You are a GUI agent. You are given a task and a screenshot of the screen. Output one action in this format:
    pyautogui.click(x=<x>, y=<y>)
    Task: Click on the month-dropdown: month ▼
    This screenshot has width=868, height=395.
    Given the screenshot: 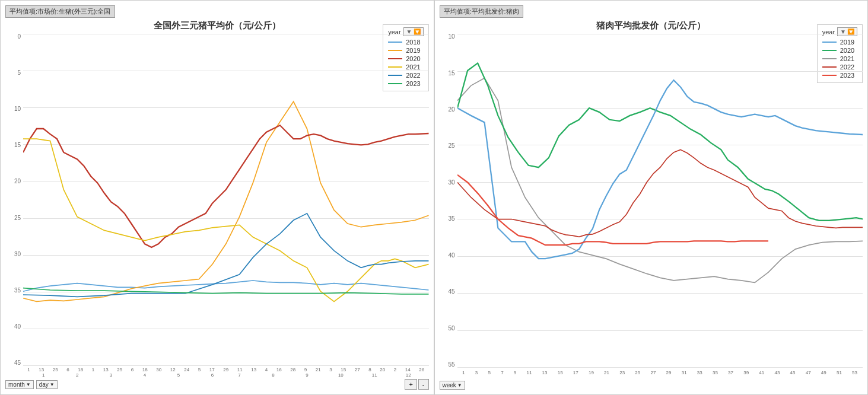 What is the action you would take?
    pyautogui.click(x=20, y=384)
    